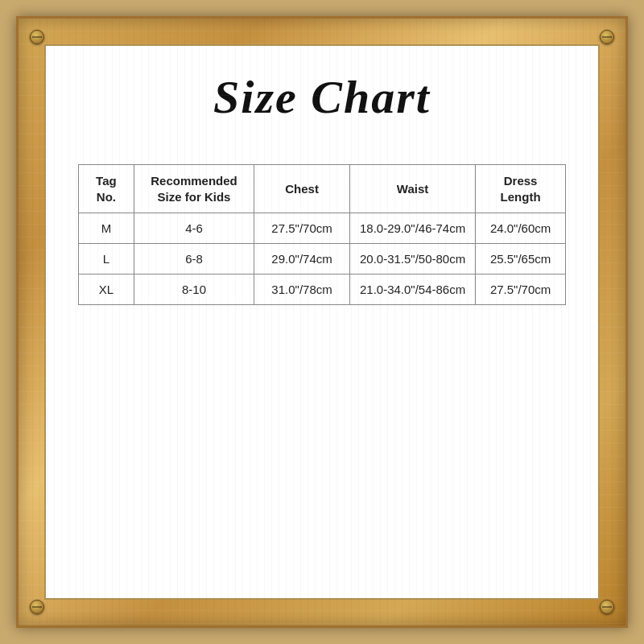 The image size is (644, 644). Describe the element at coordinates (521, 189) in the screenshot. I see `header-dress-length: Dress Length` at that location.